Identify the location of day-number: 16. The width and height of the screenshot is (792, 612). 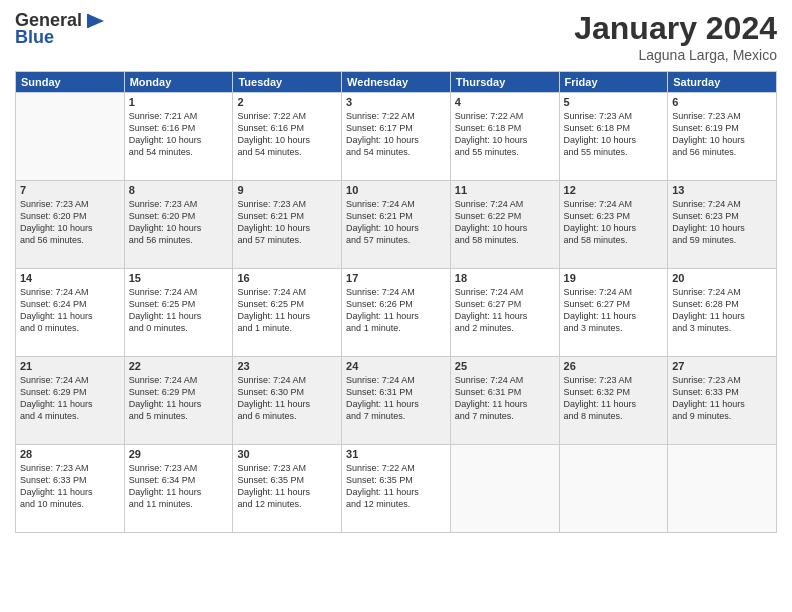
(287, 278).